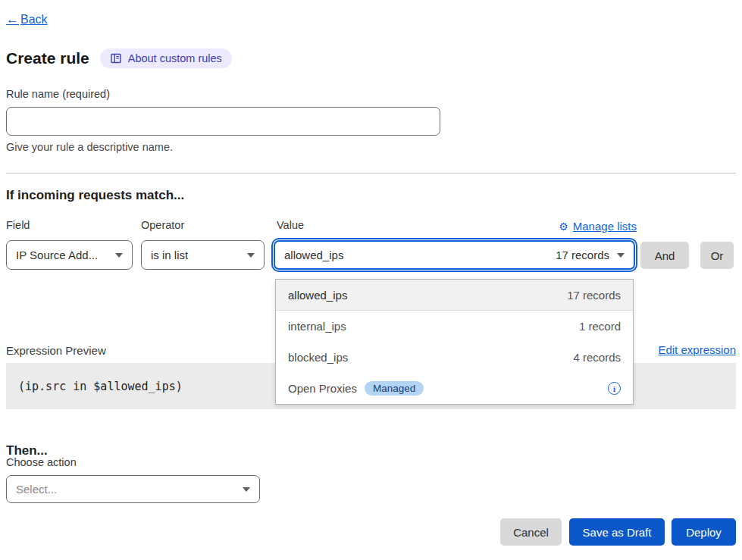 This screenshot has height=560, width=742. Describe the element at coordinates (605, 226) in the screenshot. I see `manage-lists-label: Manage lists` at that location.